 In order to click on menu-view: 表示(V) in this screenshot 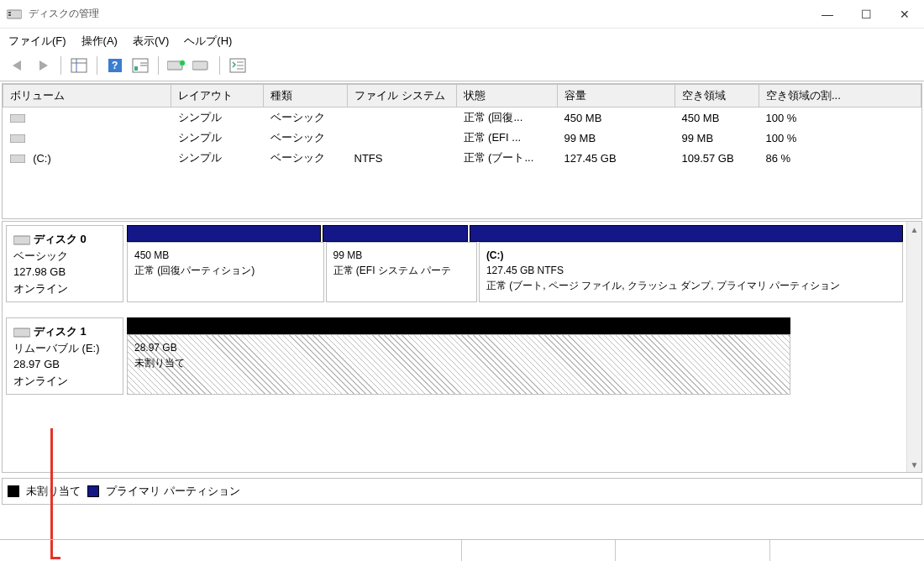, I will do `click(151, 41)`.